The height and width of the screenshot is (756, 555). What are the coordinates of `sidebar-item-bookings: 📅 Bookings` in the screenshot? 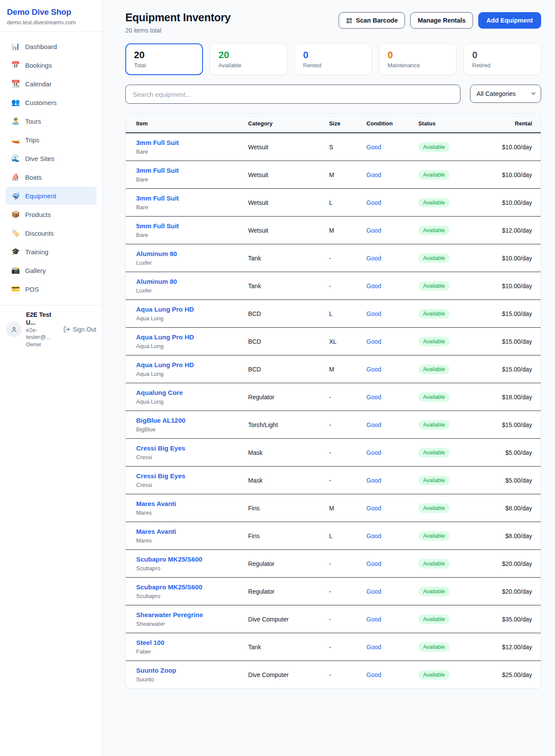 It's located at (51, 65).